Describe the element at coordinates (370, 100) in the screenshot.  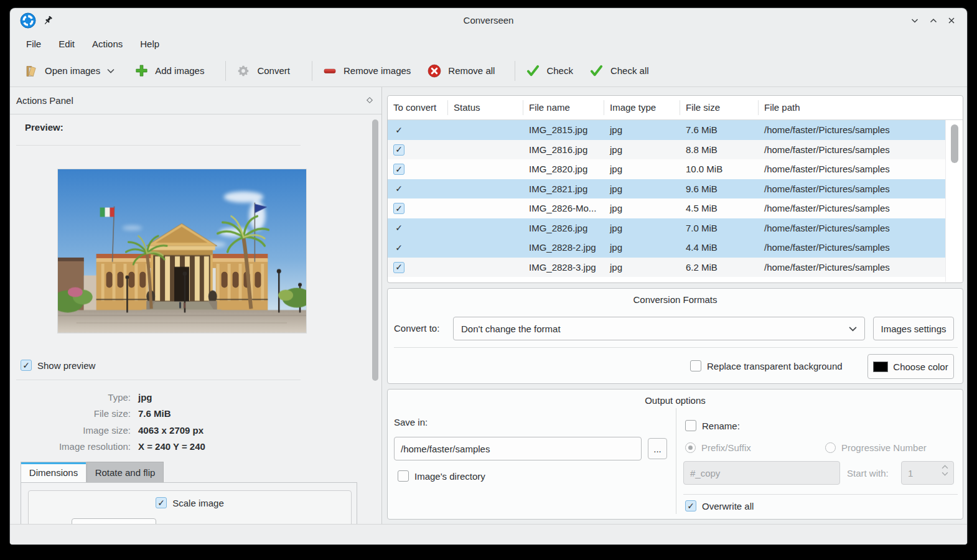
I see `float-diamond-icon` at that location.